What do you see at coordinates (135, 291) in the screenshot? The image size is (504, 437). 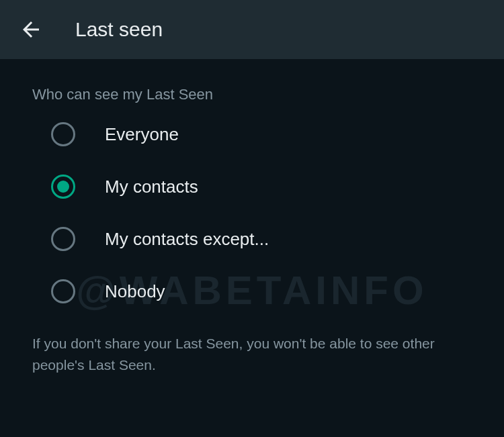 I see `option-label: Nobody` at bounding box center [135, 291].